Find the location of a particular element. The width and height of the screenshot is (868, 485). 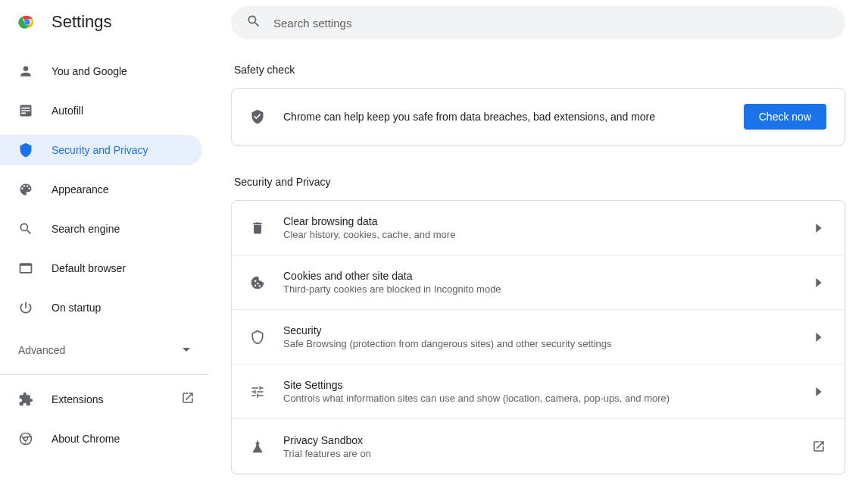

privacy-item-cookies: Cookies and other site data Third-party … is located at coordinates (538, 283).